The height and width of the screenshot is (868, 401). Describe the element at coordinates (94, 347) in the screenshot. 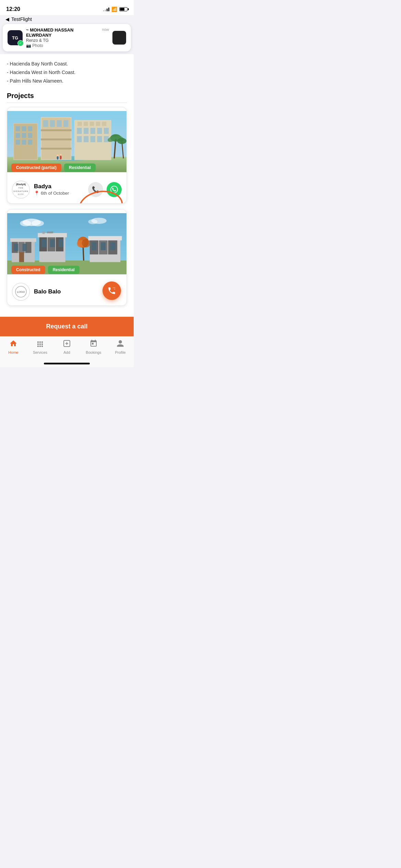

I see `tab-bookings: Bookings` at that location.